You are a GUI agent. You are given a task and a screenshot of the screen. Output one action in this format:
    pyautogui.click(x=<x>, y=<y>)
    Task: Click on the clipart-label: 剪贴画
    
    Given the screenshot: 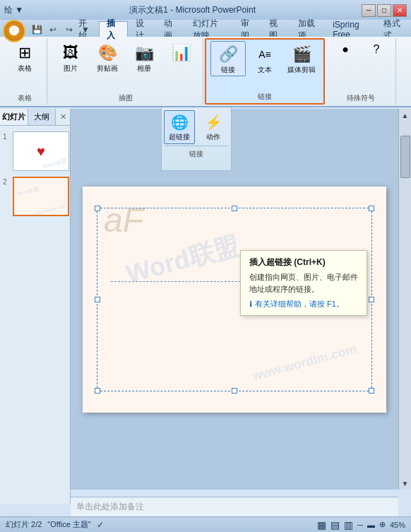 What is the action you would take?
    pyautogui.click(x=107, y=69)
    